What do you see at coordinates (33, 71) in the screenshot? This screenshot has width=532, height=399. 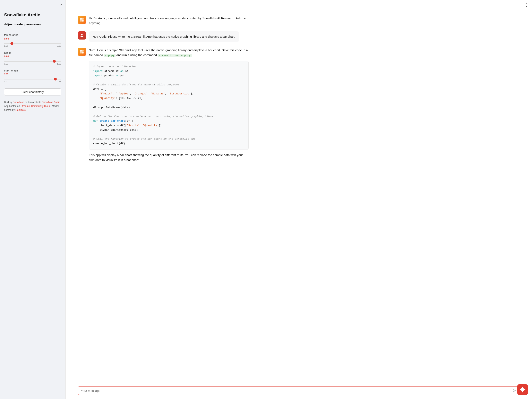 I see `max-length-label: max_length` at bounding box center [33, 71].